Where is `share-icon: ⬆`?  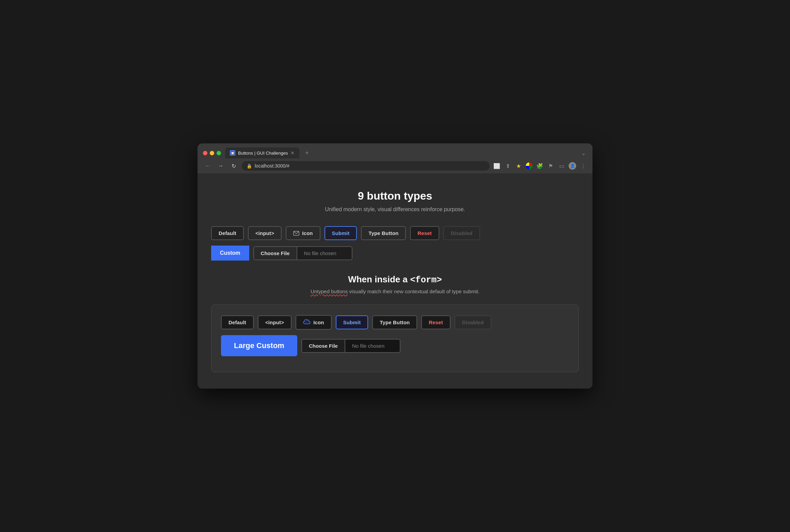 share-icon: ⬆ is located at coordinates (508, 166).